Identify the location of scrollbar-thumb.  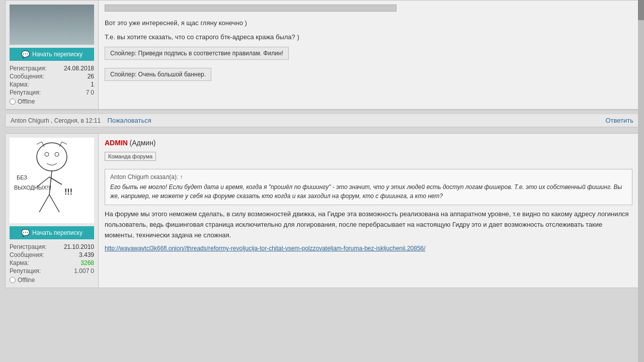
(641, 10).